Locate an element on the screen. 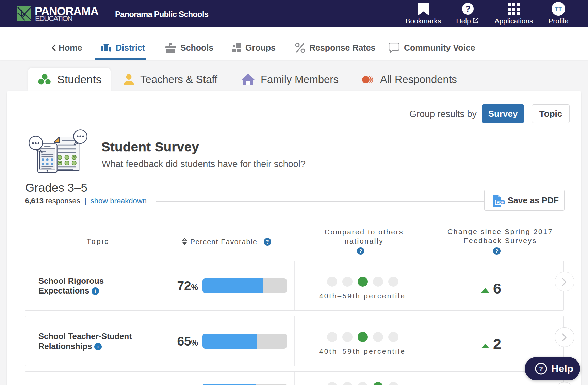 This screenshot has height=385, width=588. svg-text: PDF is located at coordinates (500, 203).